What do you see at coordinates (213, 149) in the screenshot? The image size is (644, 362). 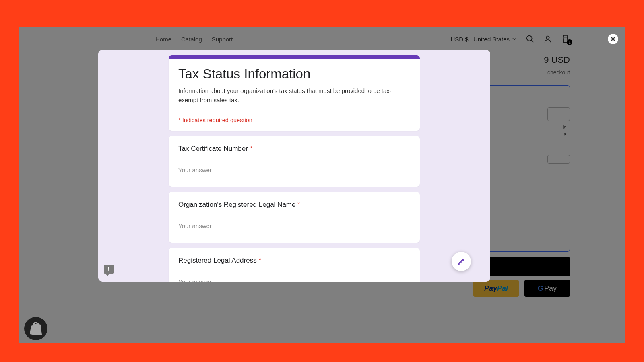 I see `question-text: Tax Certificate Number` at bounding box center [213, 149].